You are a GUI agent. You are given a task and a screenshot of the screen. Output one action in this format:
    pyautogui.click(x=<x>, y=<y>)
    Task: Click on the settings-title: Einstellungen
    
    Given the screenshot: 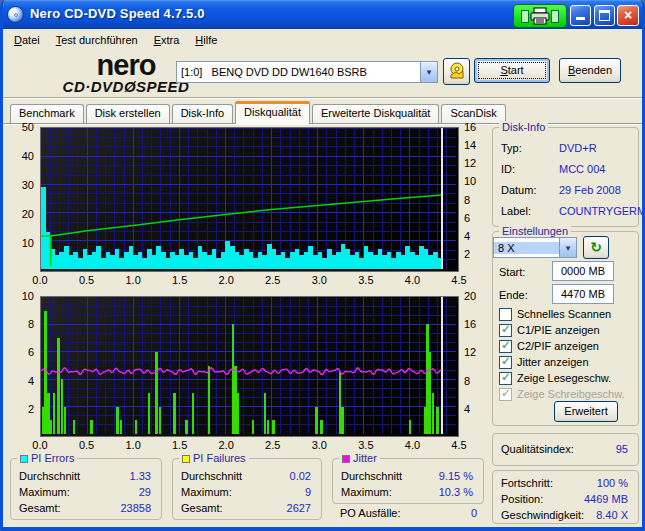 What is the action you would take?
    pyautogui.click(x=535, y=231)
    